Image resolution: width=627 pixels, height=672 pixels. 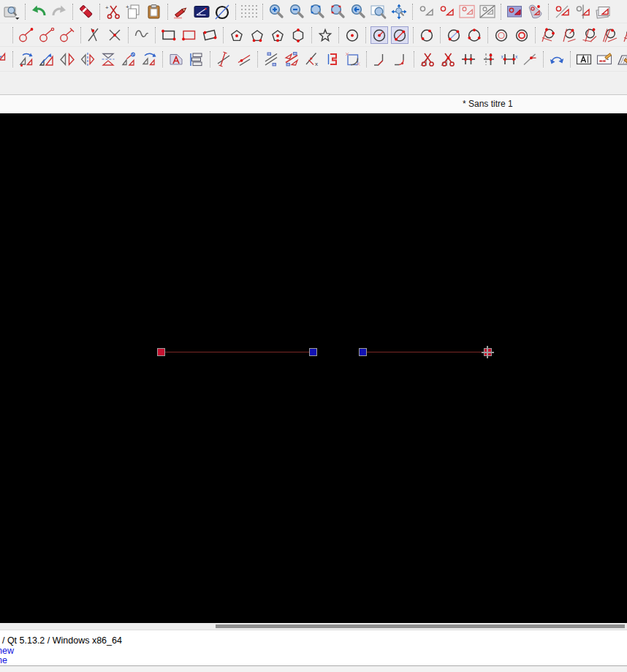 I want to click on line-angle-cross-button, so click(x=94, y=35).